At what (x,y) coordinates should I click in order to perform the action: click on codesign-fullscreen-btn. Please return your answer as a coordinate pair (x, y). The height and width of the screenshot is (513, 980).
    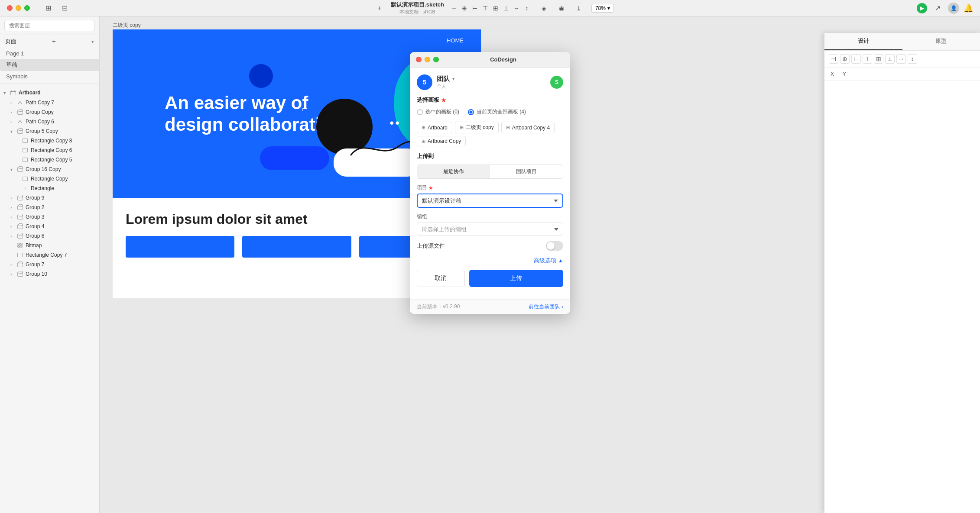
    Looking at the image, I should click on (436, 60).